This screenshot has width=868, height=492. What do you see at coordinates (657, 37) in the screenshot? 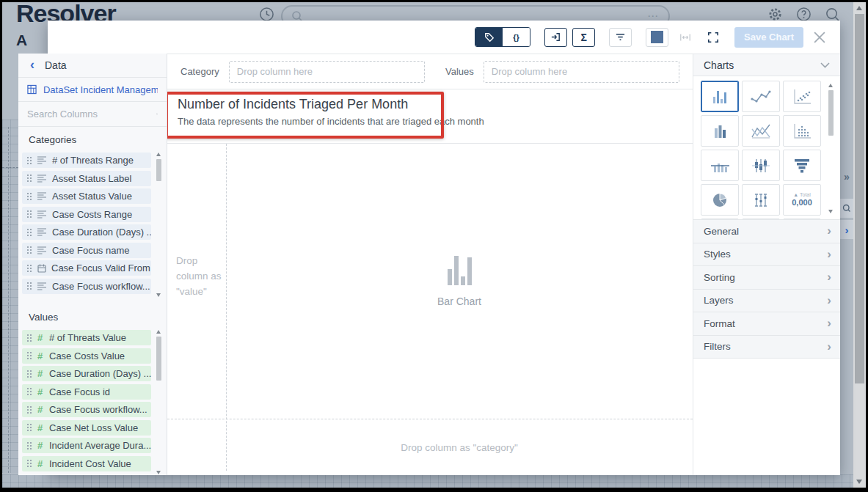
I see `color-swatch` at bounding box center [657, 37].